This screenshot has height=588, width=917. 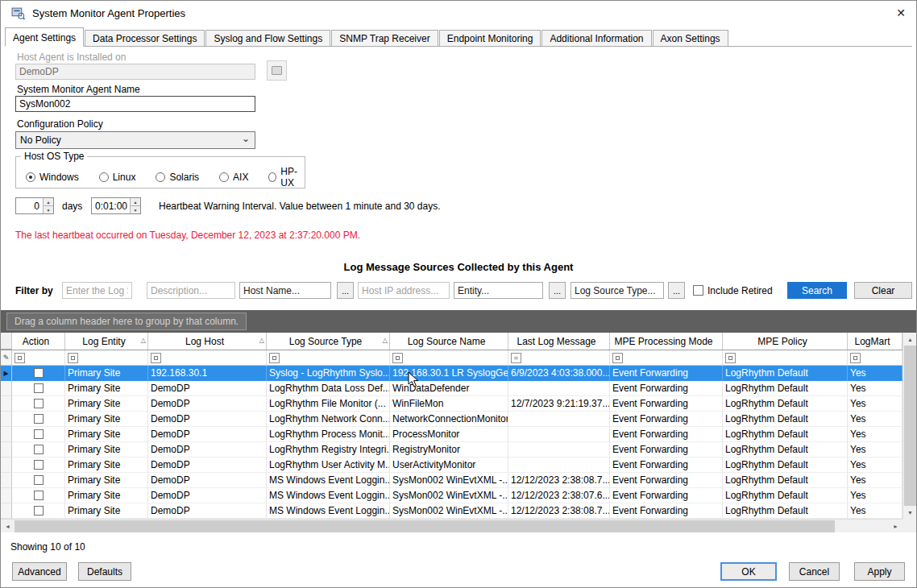 I want to click on host-name-filter-input, so click(x=285, y=290).